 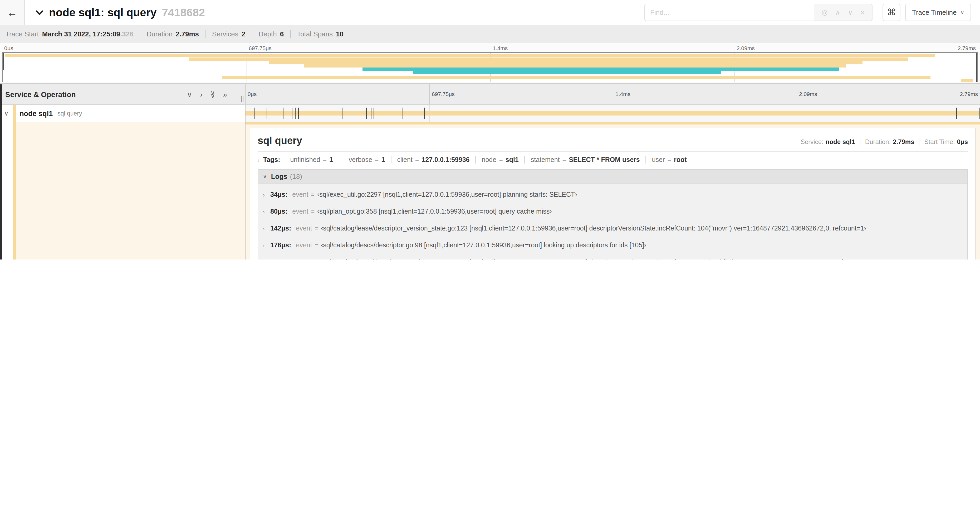 I want to click on tags-row: › Tags: _unfinished=1_verbose=1client=12…, so click(x=612, y=160).